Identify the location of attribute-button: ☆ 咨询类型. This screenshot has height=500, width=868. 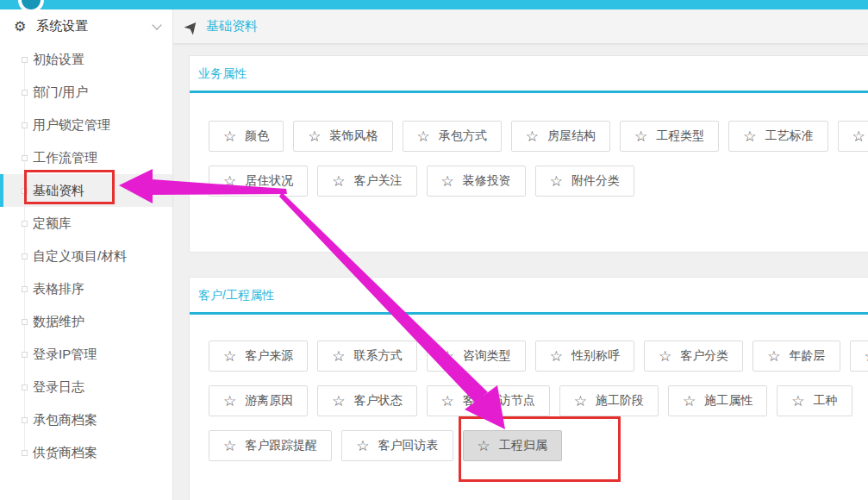
(476, 356).